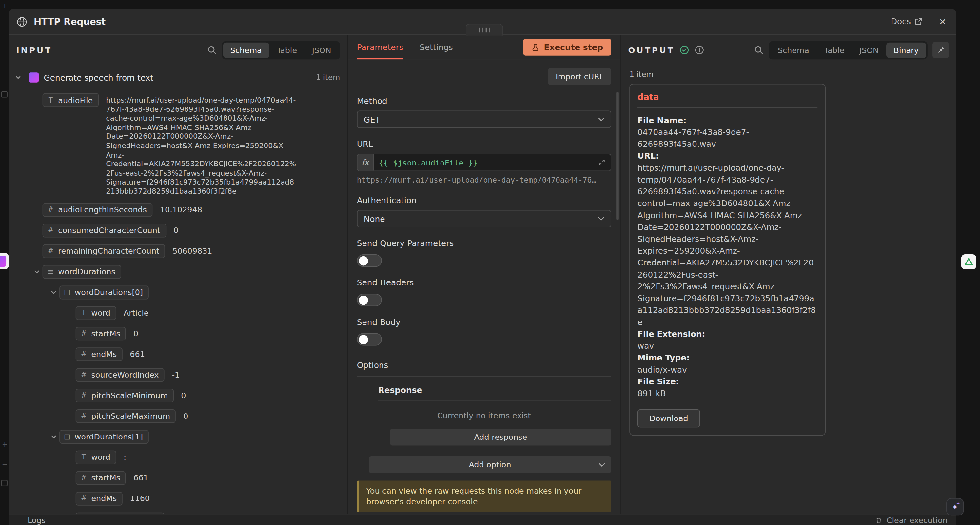  I want to click on tab-parameters: Parameters, so click(380, 47).